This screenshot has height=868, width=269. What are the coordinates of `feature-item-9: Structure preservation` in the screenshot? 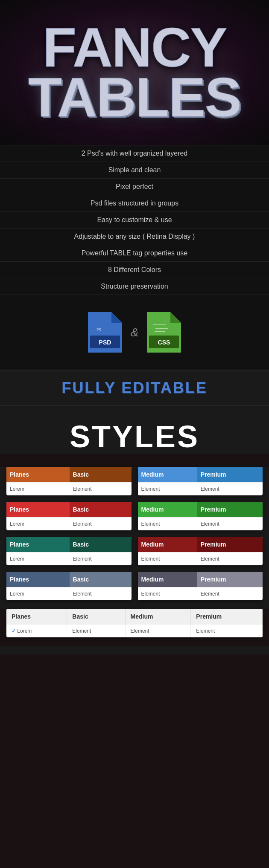 It's located at (134, 286).